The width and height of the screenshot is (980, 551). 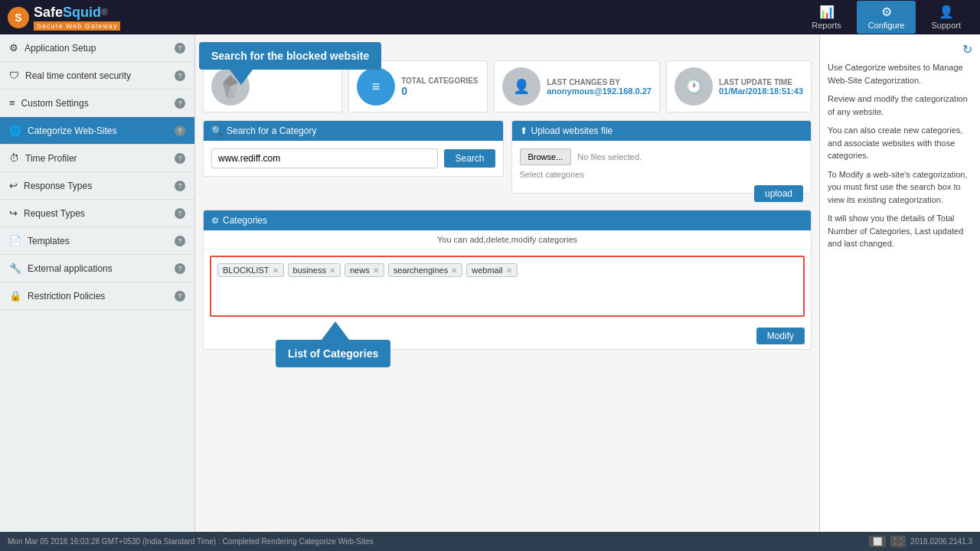 What do you see at coordinates (15, 268) in the screenshot?
I see `external-apps-icon: 🔧` at bounding box center [15, 268].